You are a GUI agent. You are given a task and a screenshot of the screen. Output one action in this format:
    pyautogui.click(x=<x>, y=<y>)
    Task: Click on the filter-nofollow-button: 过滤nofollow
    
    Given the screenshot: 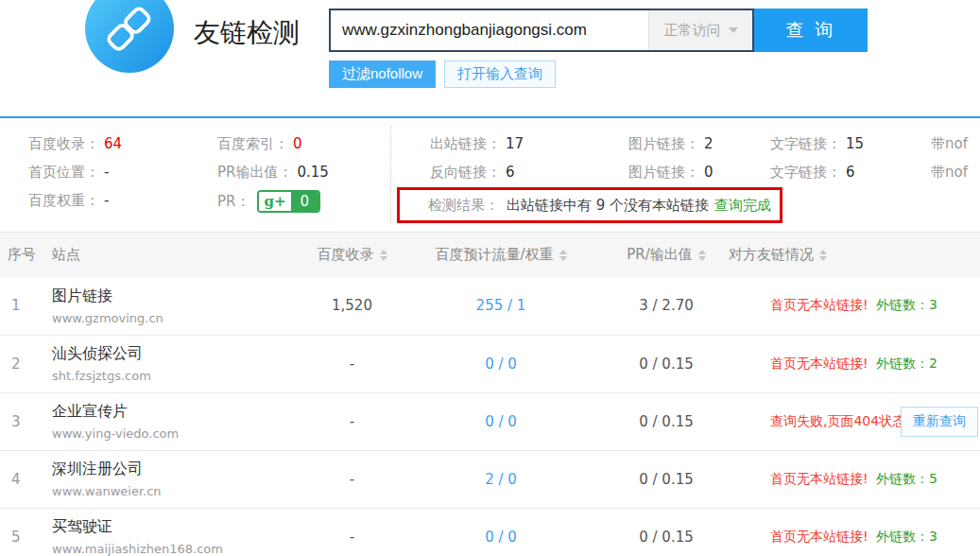 What is the action you would take?
    pyautogui.click(x=382, y=74)
    